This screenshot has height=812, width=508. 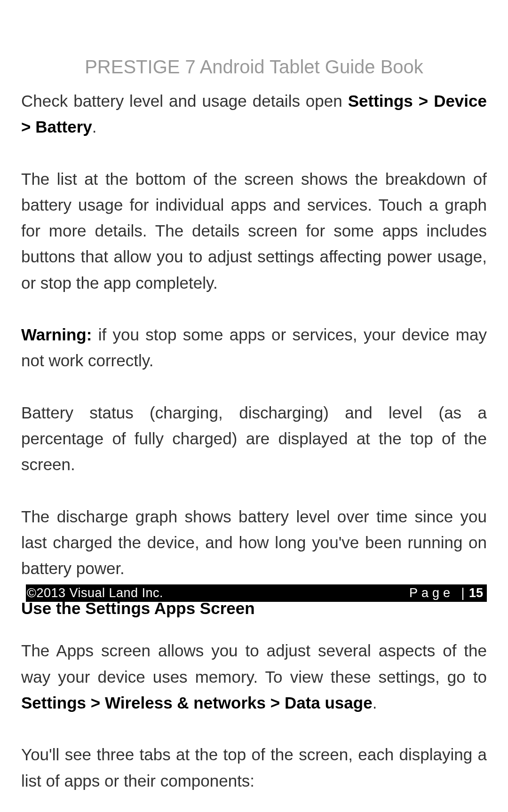 What do you see at coordinates (95, 127) in the screenshot?
I see `p1-tail-text: .` at bounding box center [95, 127].